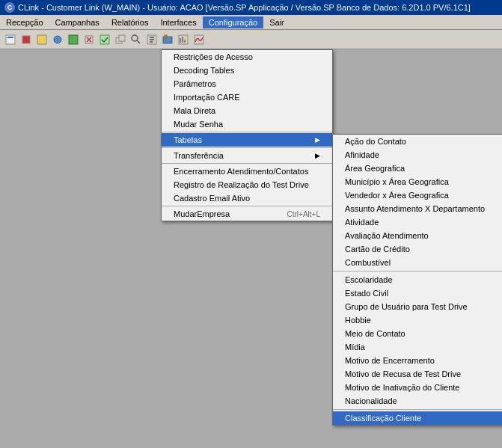 Image resolution: width=502 pixels, height=448 pixels. What do you see at coordinates (417, 320) in the screenshot?
I see `submenu-hobbie: Hobbie` at bounding box center [417, 320].